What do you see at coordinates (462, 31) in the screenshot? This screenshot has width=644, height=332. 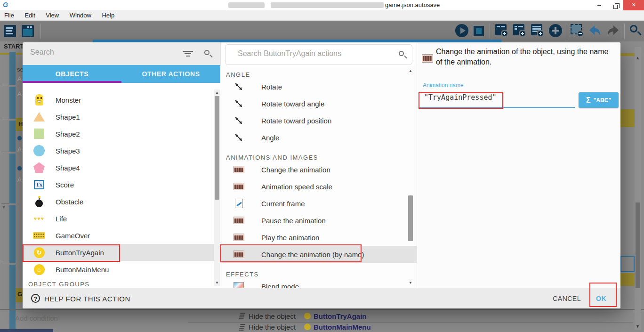 I see `preview-button` at bounding box center [462, 31].